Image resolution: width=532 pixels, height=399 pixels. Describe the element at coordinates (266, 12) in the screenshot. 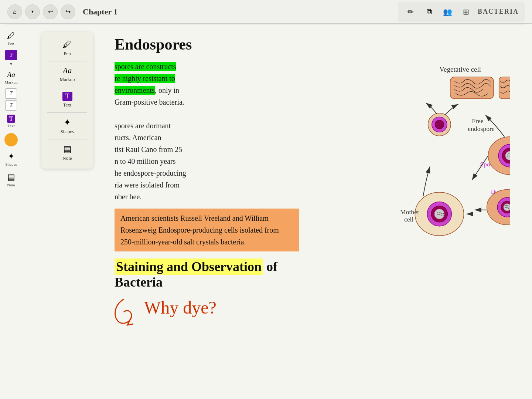

I see `toolbar: ⌂ ▾ ↩ ↪ Chapter 1 ✏ ⧉ 👥 ⊞ BACTERIA` at that location.